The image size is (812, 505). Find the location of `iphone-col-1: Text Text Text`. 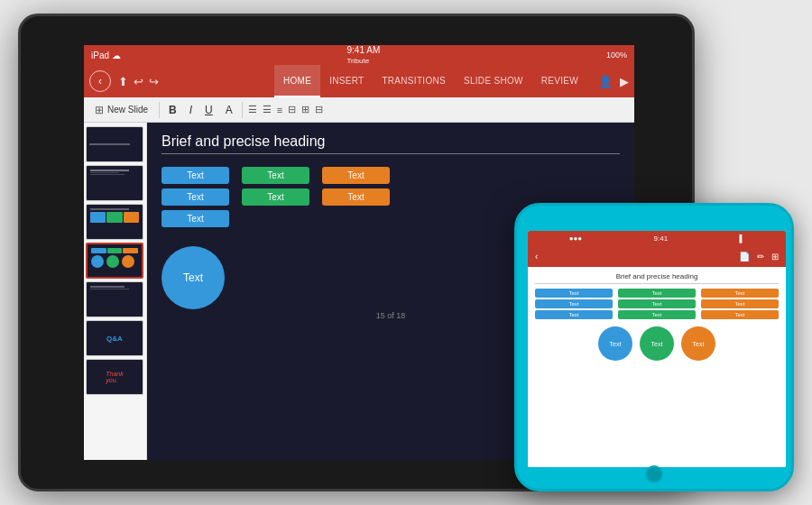

iphone-col-1: Text Text Text is located at coordinates (574, 304).